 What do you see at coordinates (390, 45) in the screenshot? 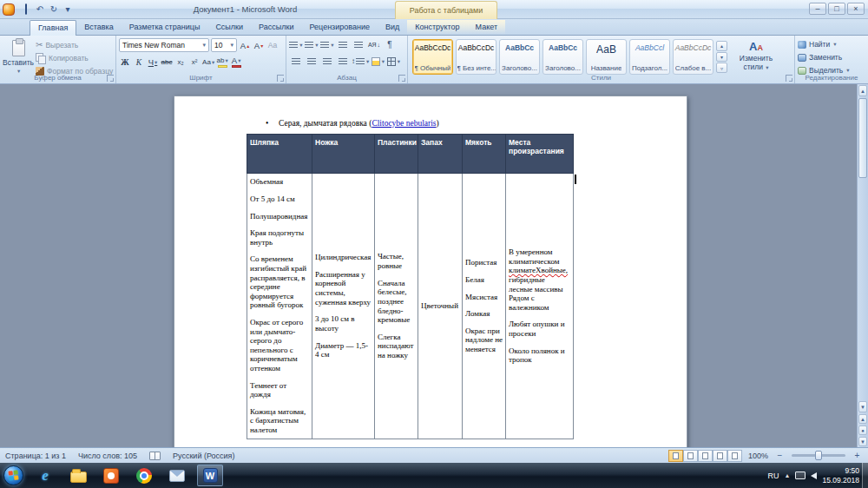
I see `show-formatting-marks-button: ¶` at bounding box center [390, 45].